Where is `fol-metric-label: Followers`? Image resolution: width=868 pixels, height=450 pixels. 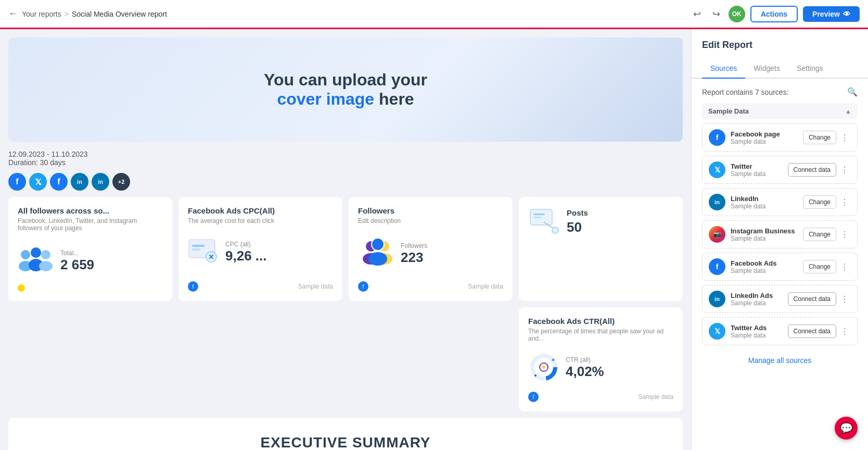
fol-metric-label: Followers is located at coordinates (414, 246).